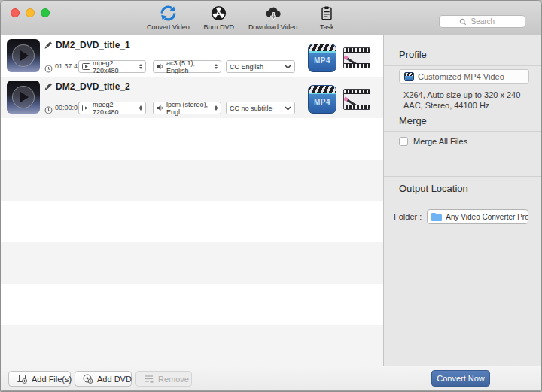 This screenshot has height=392, width=542. What do you see at coordinates (461, 217) in the screenshot?
I see `output-folder-row: Folder : Any Video Converter Pro` at bounding box center [461, 217].